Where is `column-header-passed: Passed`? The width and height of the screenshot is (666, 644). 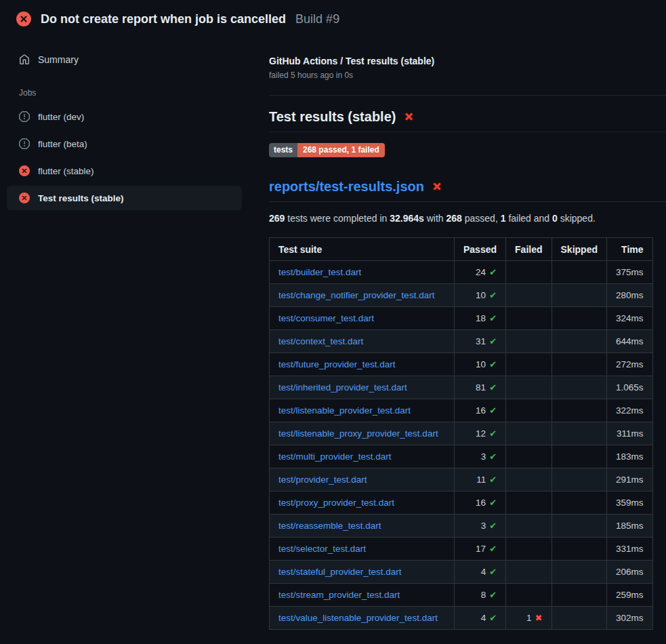 column-header-passed: Passed is located at coordinates (480, 249).